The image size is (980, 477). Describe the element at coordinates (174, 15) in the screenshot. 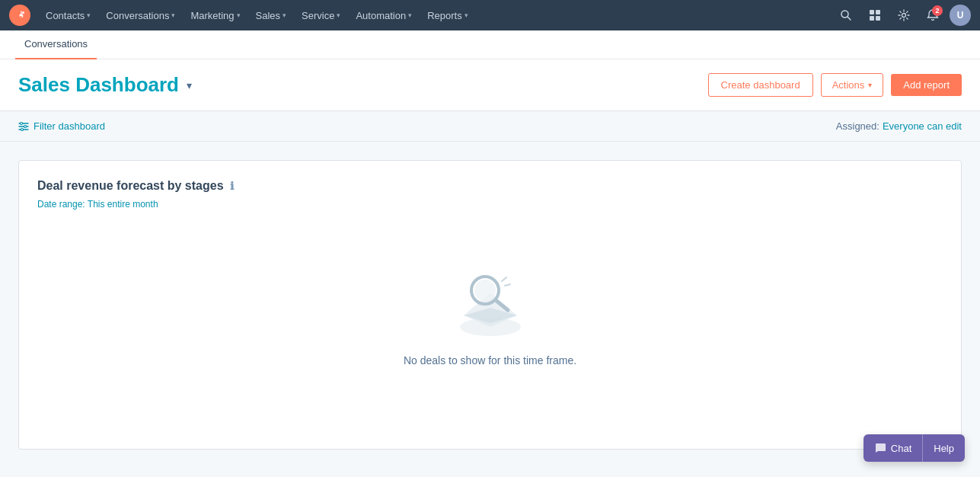

I see `conversations-chevron-icon: ▾` at that location.